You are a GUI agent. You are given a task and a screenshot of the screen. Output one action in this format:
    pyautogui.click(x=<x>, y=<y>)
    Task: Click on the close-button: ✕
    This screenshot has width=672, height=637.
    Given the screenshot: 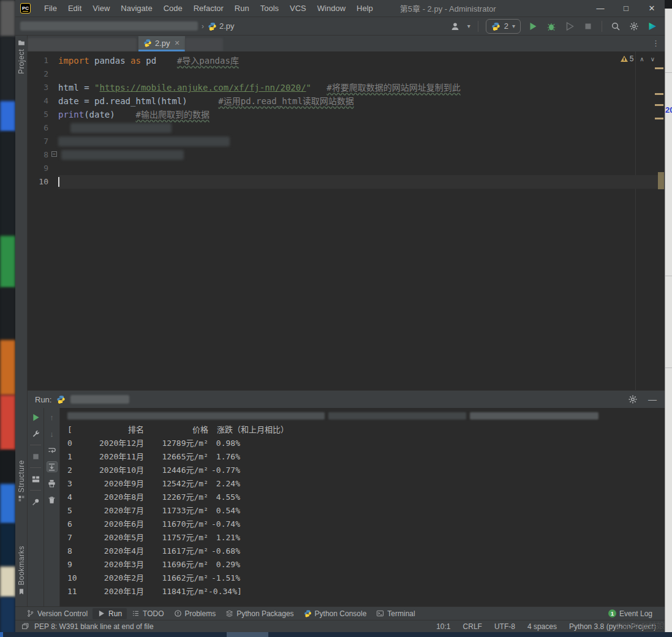 What is the action you would take?
    pyautogui.click(x=652, y=9)
    